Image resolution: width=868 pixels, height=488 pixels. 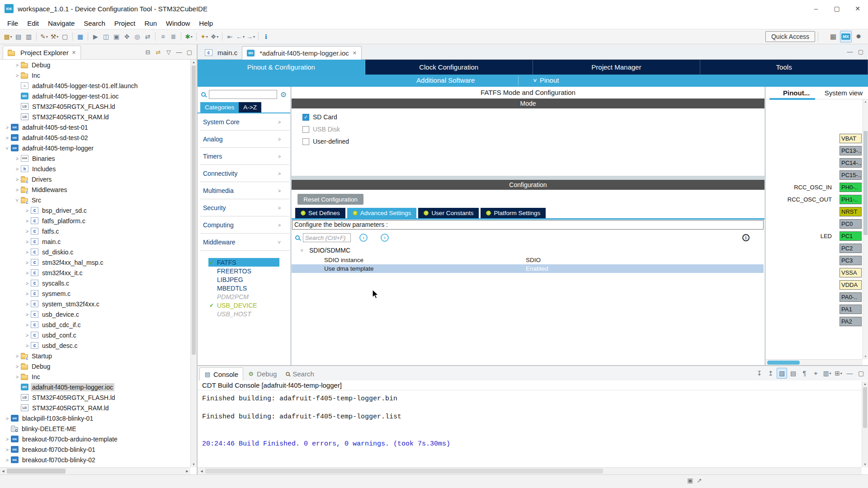 I want to click on additional-software-button: Additional Software, so click(x=446, y=80).